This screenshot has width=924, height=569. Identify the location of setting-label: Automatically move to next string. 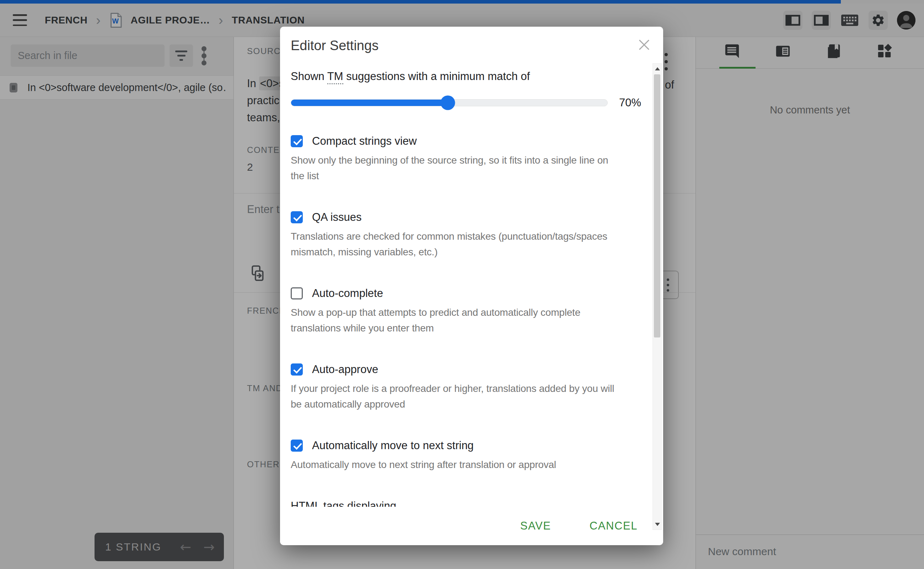
(393, 446).